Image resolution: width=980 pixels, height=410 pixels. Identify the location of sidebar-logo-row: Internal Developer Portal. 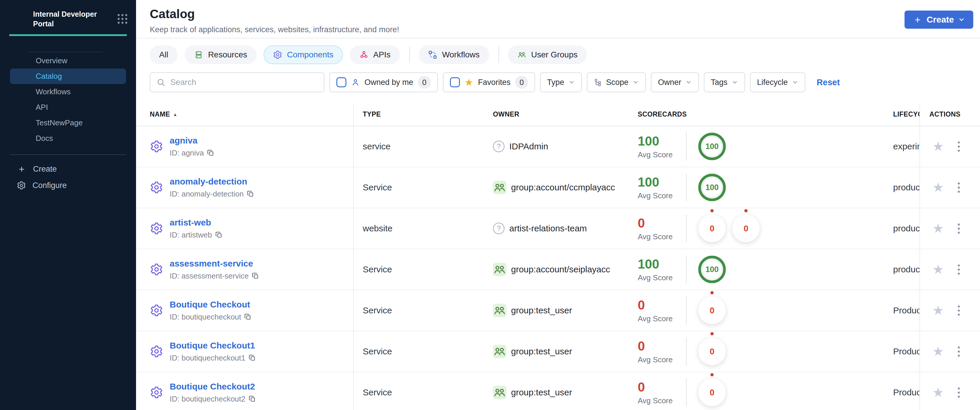
(68, 14).